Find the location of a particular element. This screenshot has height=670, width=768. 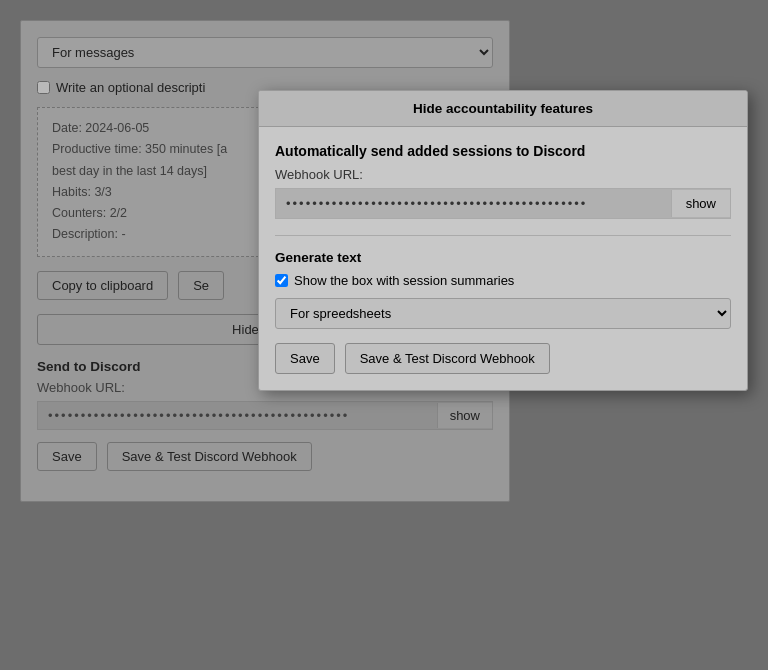

show-summaries-row: Show the box with session summaries is located at coordinates (503, 280).